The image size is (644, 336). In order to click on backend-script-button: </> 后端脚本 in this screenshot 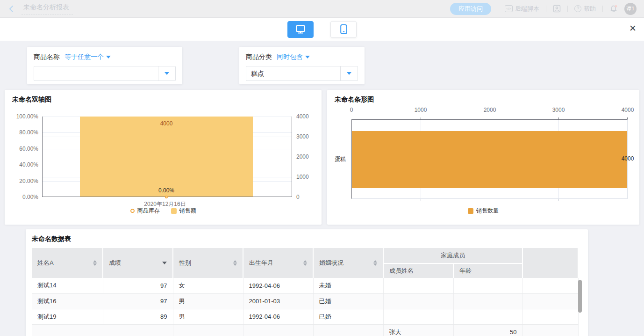, I will do `click(522, 9)`.